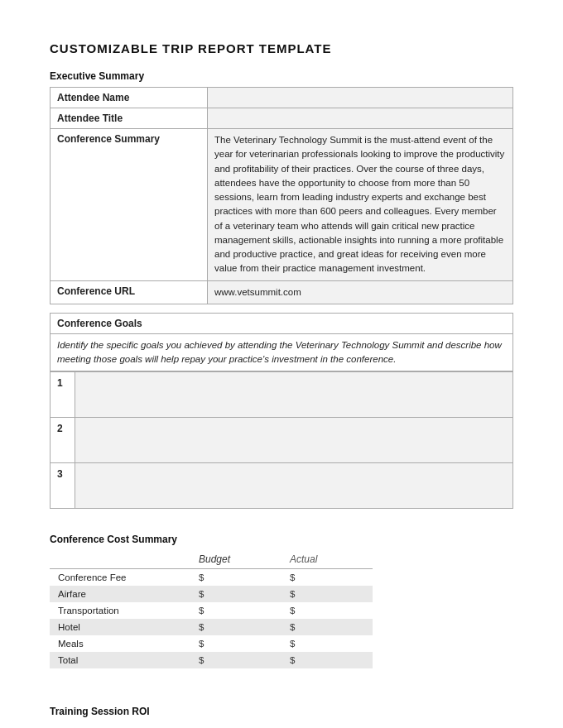 This screenshot has height=728, width=563. What do you see at coordinates (282, 486) in the screenshot?
I see `goal-row-3: 3` at bounding box center [282, 486].